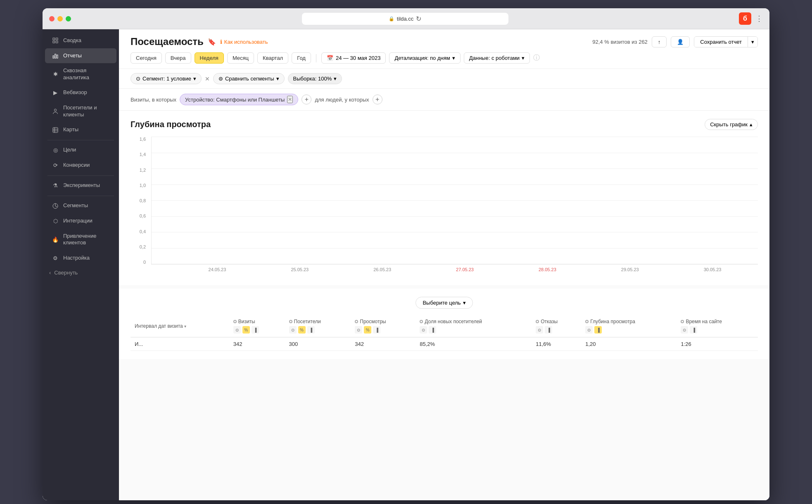 The image size is (812, 504). I want to click on sidebar-item-celi: ◎ Цели, so click(81, 150).